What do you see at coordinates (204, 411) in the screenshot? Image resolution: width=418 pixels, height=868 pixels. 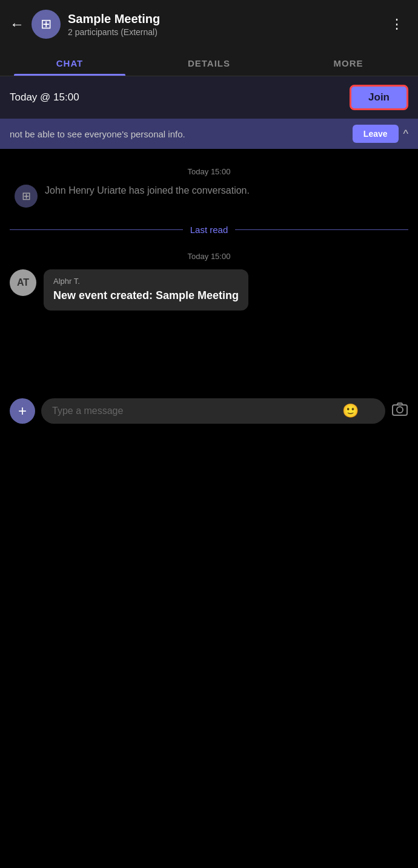 I see `message-input-placeholder: Type a message` at bounding box center [204, 411].